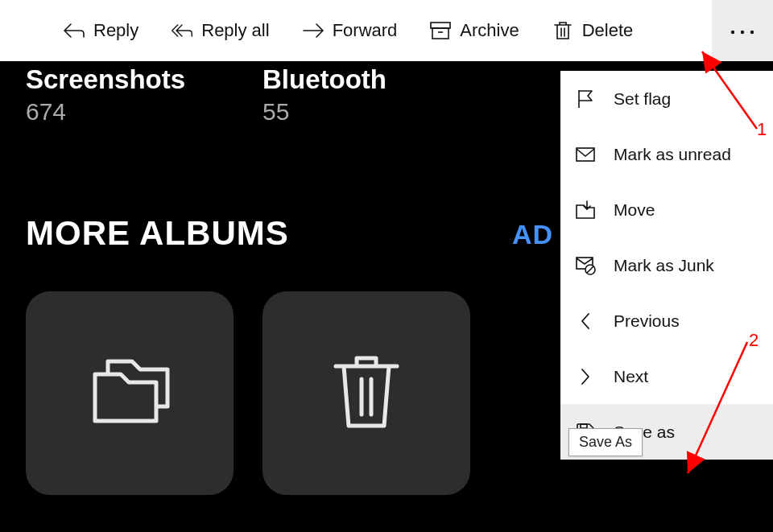  I want to click on album-box-folder, so click(130, 393).